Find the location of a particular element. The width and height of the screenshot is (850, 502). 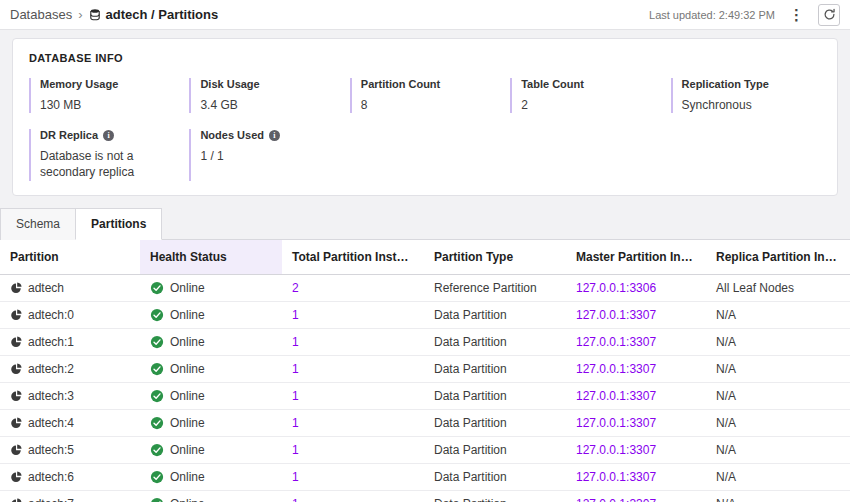

breadcrumb-databases-link: Databases is located at coordinates (41, 14).